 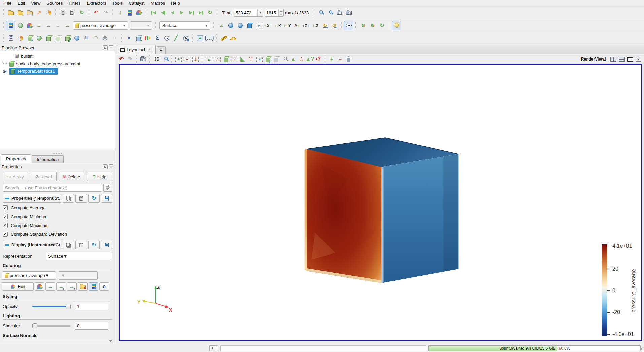 I want to click on reset-button: ⊘Reset, so click(x=43, y=177).